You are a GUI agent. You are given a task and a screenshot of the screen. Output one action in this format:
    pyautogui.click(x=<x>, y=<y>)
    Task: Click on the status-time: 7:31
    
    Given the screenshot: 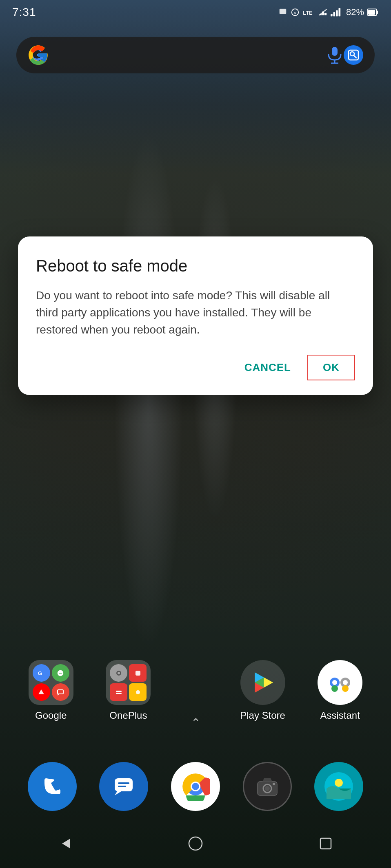 What is the action you would take?
    pyautogui.click(x=24, y=12)
    